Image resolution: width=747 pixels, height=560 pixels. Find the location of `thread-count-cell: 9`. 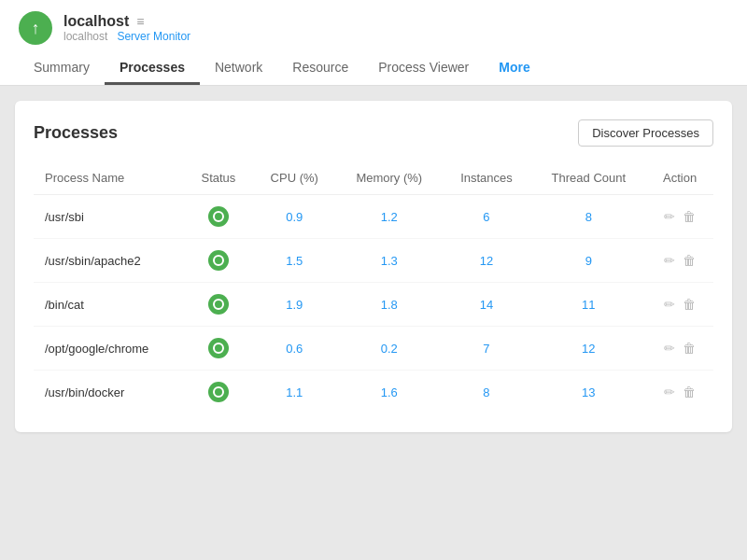

thread-count-cell: 9 is located at coordinates (589, 261).